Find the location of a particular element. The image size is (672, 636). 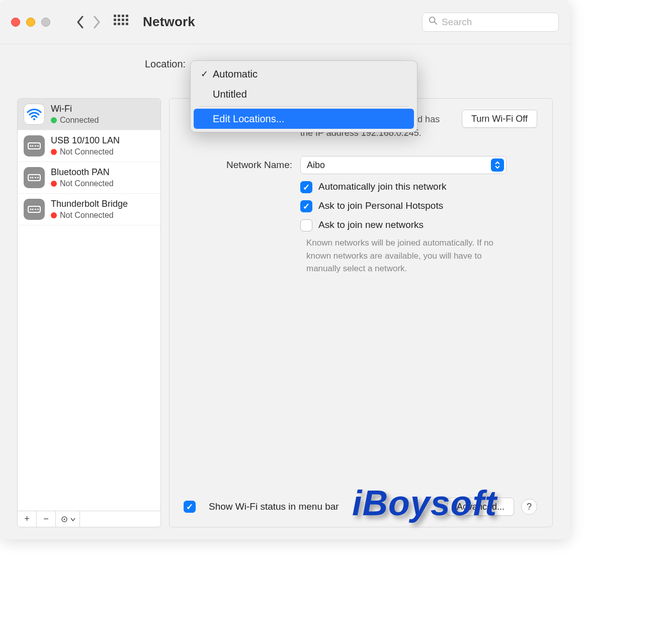

network-name-label: Network Name: is located at coordinates (242, 165).